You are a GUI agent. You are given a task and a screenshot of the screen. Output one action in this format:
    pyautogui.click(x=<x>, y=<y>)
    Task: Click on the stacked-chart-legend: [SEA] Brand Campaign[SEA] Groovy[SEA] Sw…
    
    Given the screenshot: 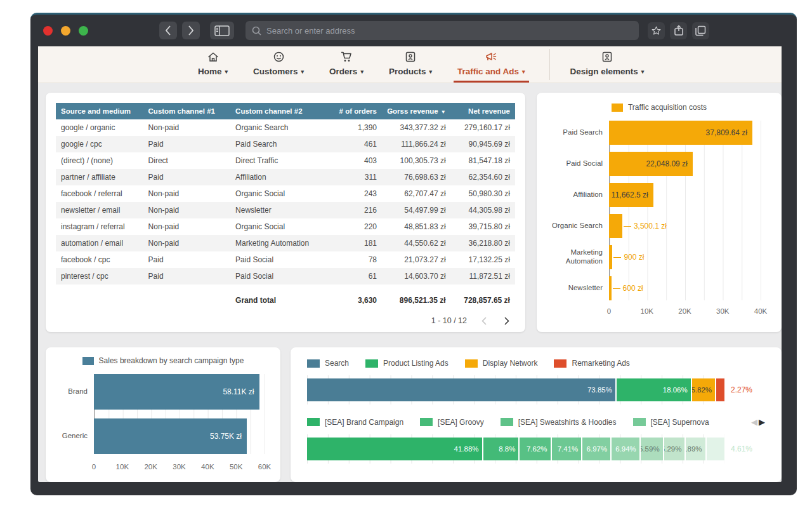 What is the action you would take?
    pyautogui.click(x=536, y=422)
    